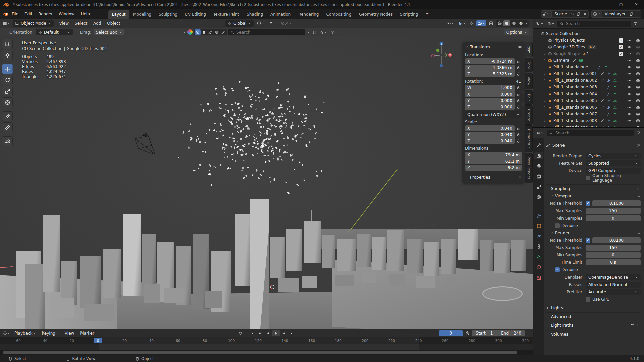 The height and width of the screenshot is (362, 644). I want to click on properties-tab-texture, so click(539, 278).